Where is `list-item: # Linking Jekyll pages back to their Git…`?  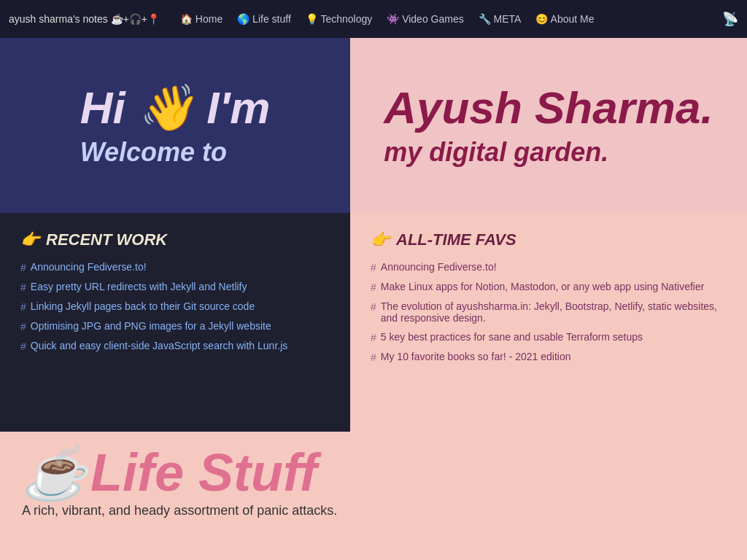 list-item: # Linking Jekyll pages back to their Git… is located at coordinates (175, 306).